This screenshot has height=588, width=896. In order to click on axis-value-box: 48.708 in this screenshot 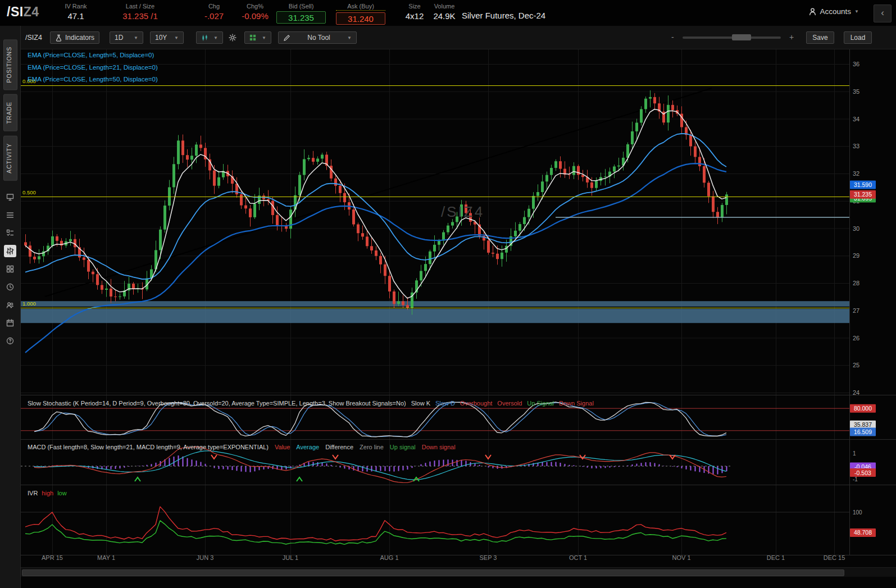, I will do `click(863, 532)`.